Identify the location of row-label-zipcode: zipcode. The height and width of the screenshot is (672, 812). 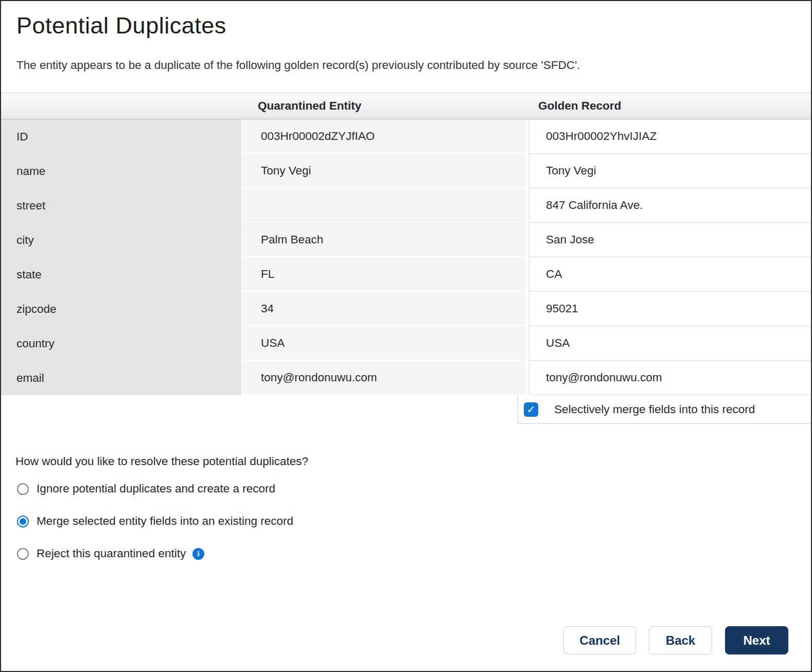
(121, 309).